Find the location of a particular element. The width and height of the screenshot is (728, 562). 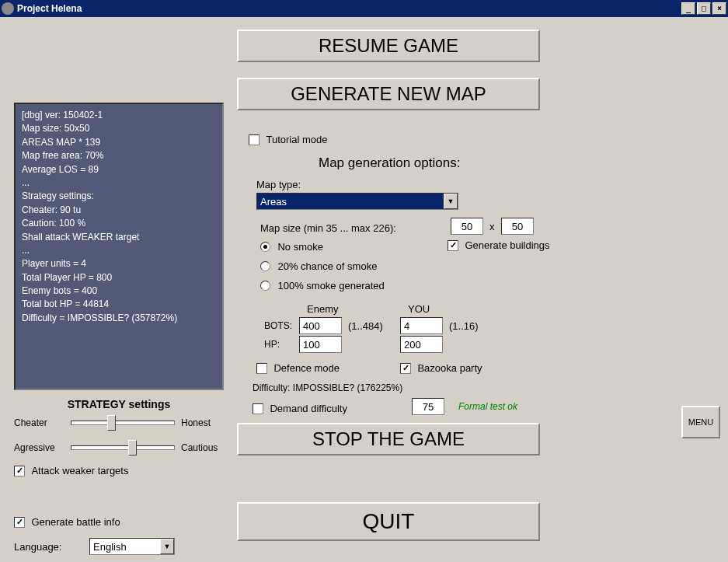

minimize-button: _ is located at coordinates (688, 9).